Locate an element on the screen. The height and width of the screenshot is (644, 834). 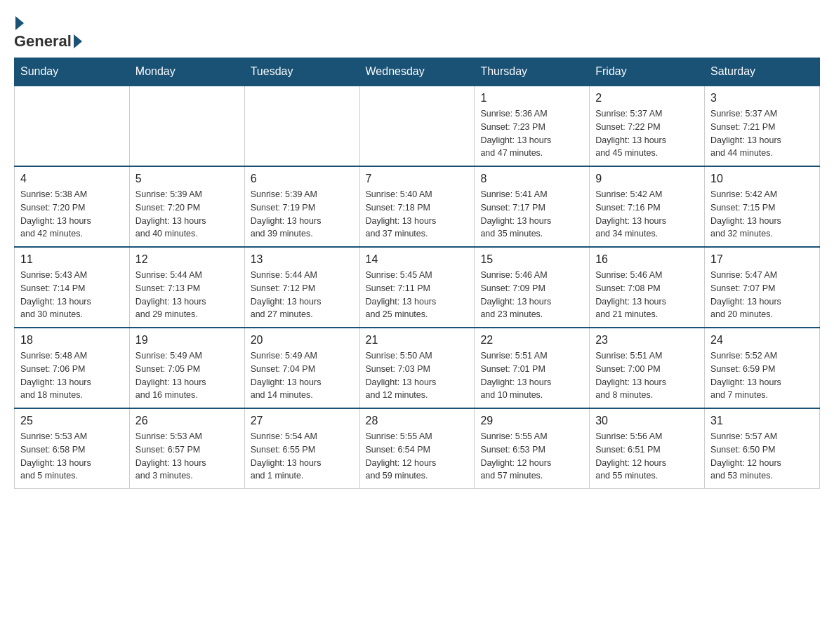
day-info: Sunrise: 5:37 AM Sunset: 7:21 PM Dayligh… is located at coordinates (762, 133).